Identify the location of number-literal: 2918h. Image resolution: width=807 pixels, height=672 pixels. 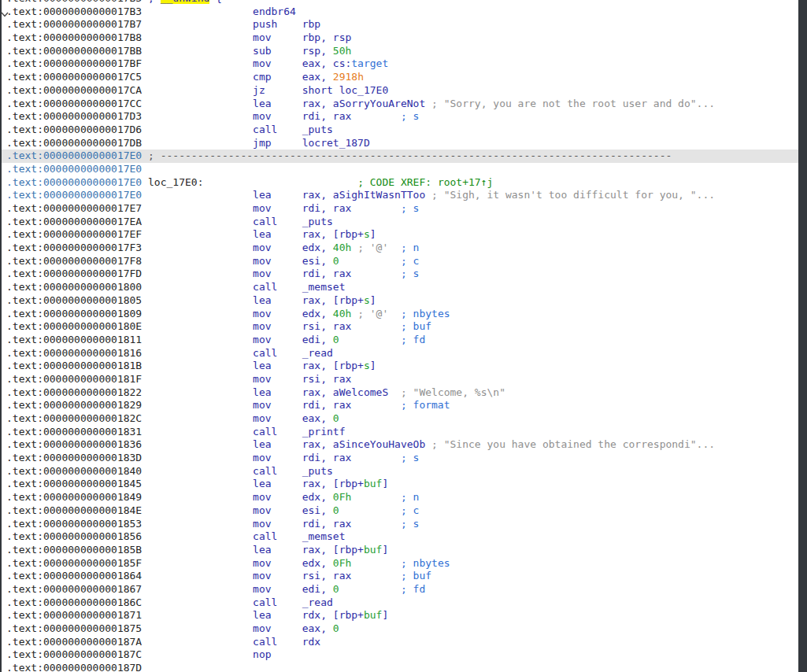
(348, 77).